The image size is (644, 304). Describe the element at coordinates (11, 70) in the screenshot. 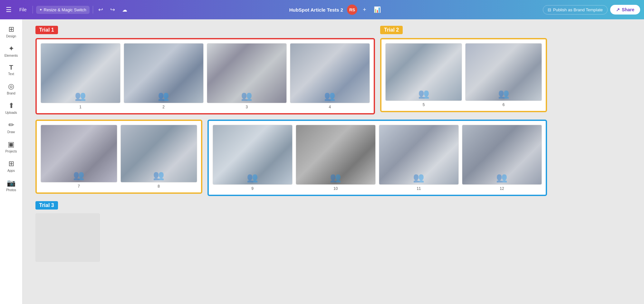

I see `sidebar-item-text: T Text` at that location.